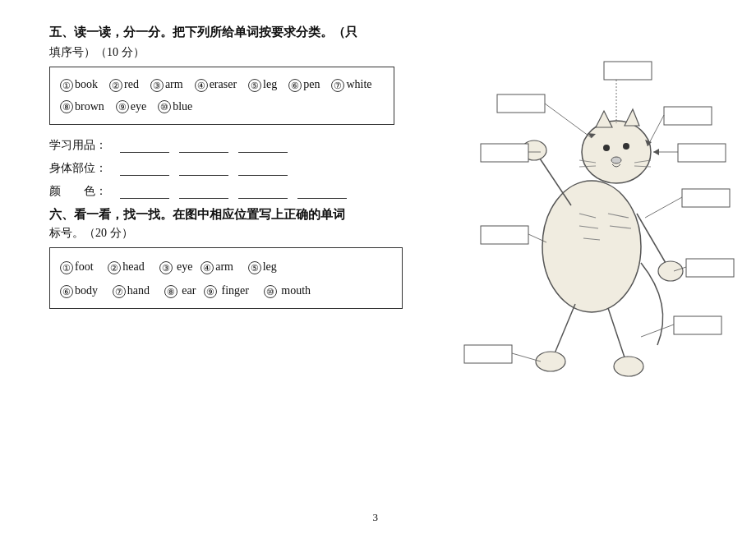 The image size is (756, 534). Describe the element at coordinates (304, 85) in the screenshot. I see `word-6: ⑥pen` at that location.